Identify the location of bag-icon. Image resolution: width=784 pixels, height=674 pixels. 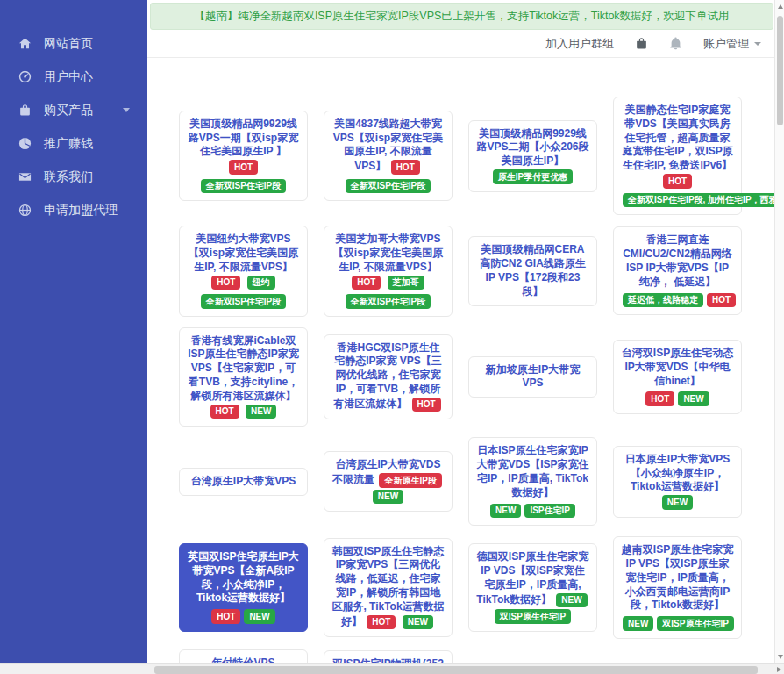
(25, 110).